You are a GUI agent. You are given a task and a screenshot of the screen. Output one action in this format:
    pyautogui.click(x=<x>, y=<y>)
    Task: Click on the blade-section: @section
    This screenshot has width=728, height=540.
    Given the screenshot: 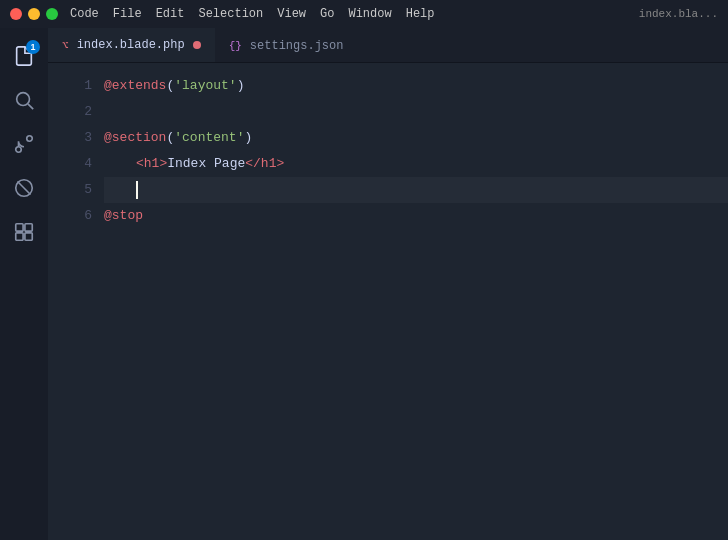 What is the action you would take?
    pyautogui.click(x=135, y=138)
    